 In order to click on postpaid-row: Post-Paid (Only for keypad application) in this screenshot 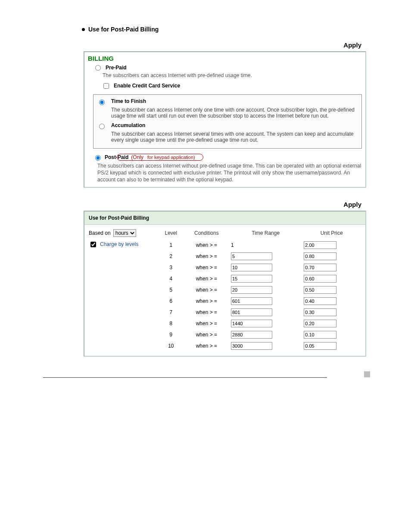, I will do `click(225, 156)`.